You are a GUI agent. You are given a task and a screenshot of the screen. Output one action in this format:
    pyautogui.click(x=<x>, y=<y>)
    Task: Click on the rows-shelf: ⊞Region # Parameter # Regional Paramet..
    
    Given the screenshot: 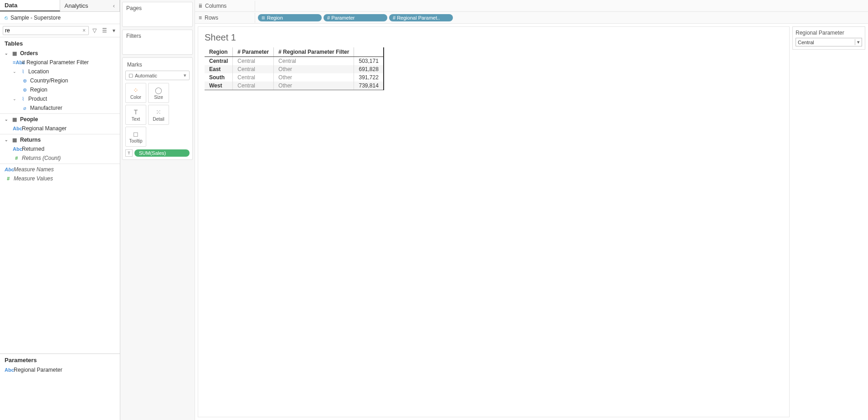 What is the action you would take?
    pyautogui.click(x=561, y=18)
    